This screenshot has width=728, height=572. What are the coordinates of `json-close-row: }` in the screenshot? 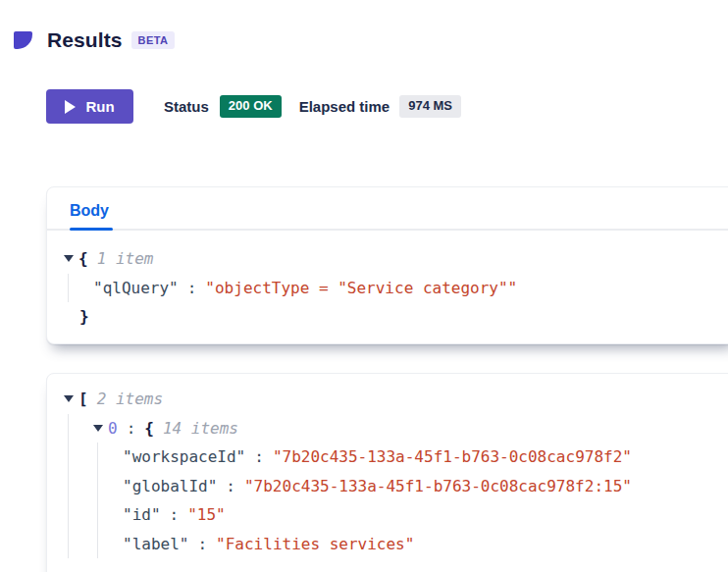 It's located at (396, 317).